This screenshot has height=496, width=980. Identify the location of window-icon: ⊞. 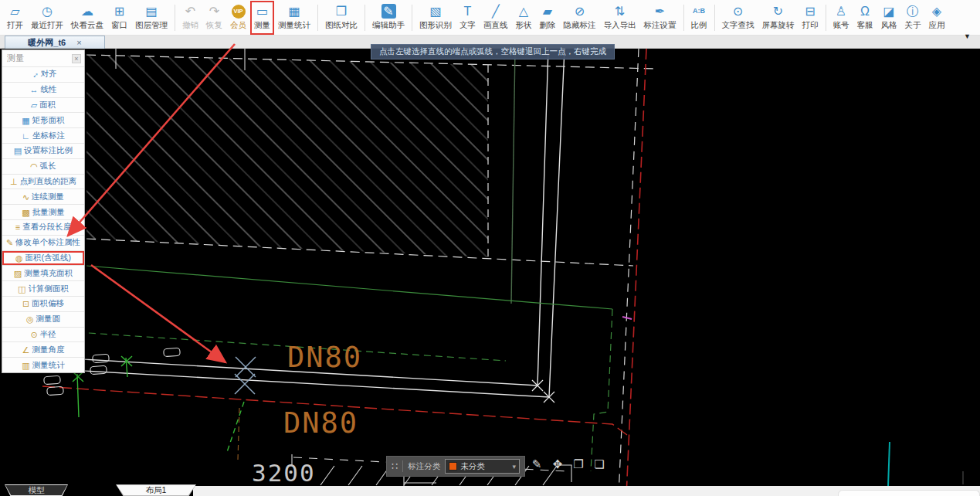
(119, 11).